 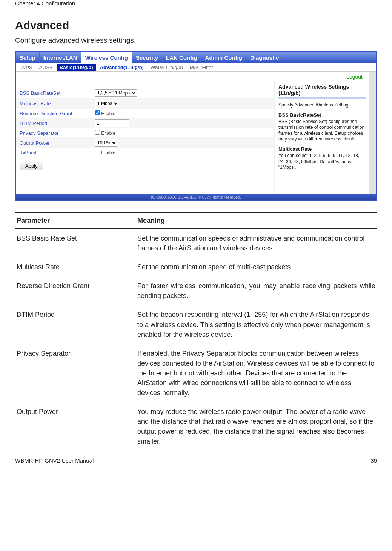 I want to click on param-name: Reverse Direction Grant, so click(x=75, y=291).